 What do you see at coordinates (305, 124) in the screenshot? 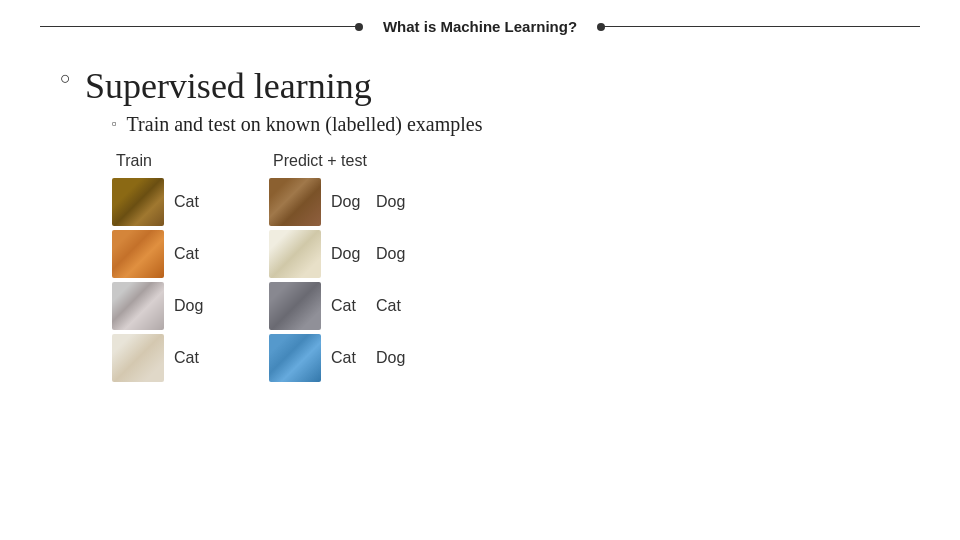
I see `sub-heading: Train and test on known (labelled) examp…` at bounding box center [305, 124].